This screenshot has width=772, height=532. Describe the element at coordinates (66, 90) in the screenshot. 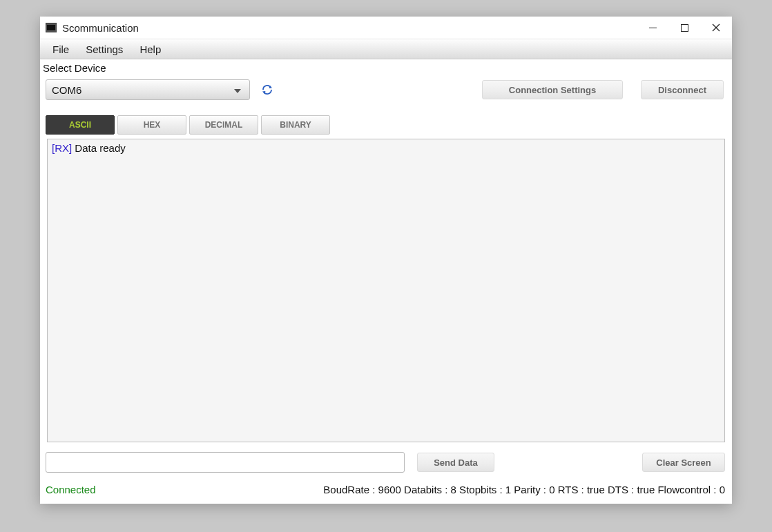

I see `device-select-value: COM6` at that location.